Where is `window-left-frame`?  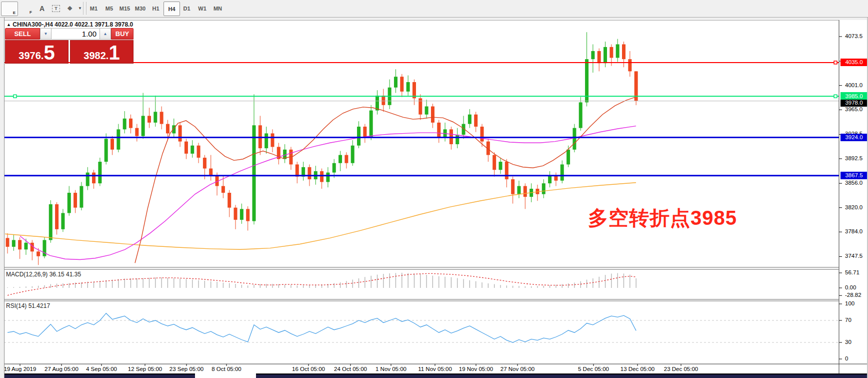
window-left-frame is located at coordinates (2, 197).